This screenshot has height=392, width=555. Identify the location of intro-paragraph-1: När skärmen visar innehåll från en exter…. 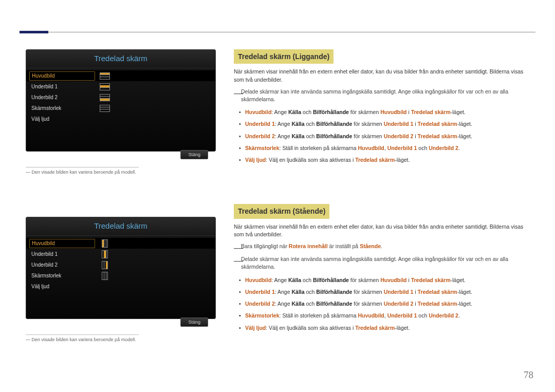
(384, 76).